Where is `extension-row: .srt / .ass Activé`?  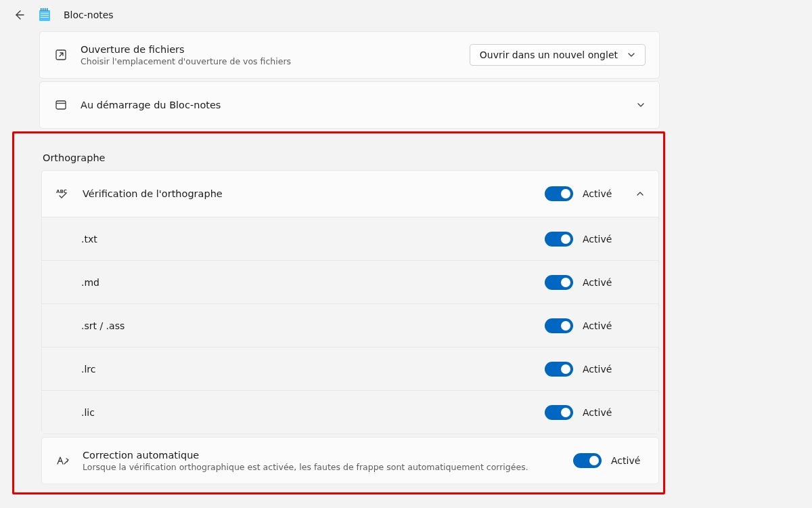 extension-row: .srt / .ass Activé is located at coordinates (351, 325).